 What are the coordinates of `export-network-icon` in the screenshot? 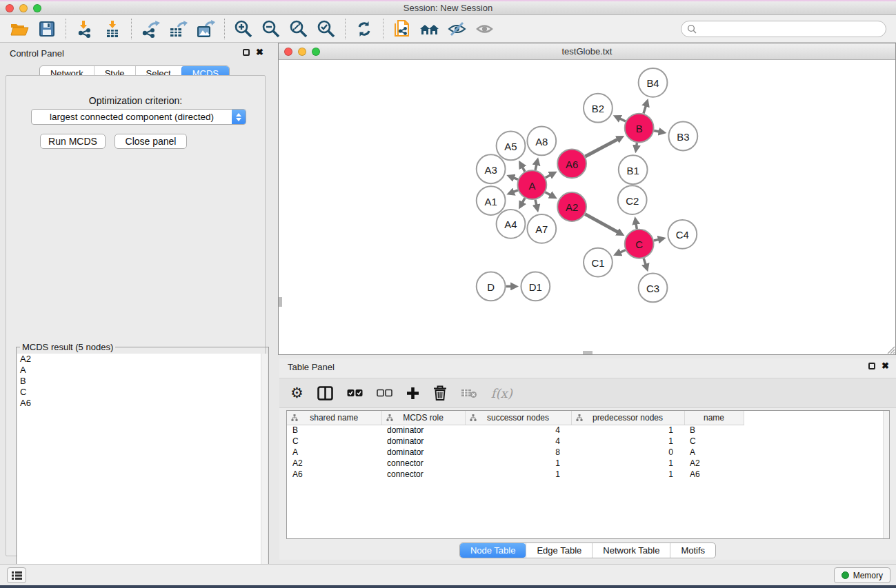 It's located at (150, 29).